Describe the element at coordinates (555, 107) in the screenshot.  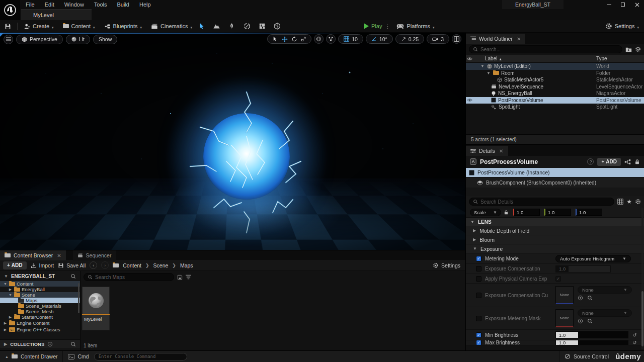
I see `outliner-row: SpotLight SpotLight` at that location.